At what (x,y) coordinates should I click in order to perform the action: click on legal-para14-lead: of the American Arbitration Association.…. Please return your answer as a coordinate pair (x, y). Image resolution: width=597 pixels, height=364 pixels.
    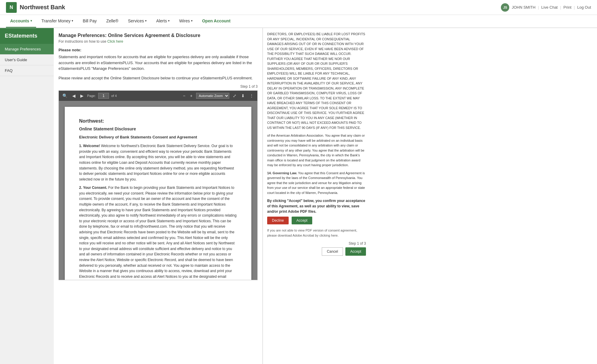
    Looking at the image, I should click on (316, 150).